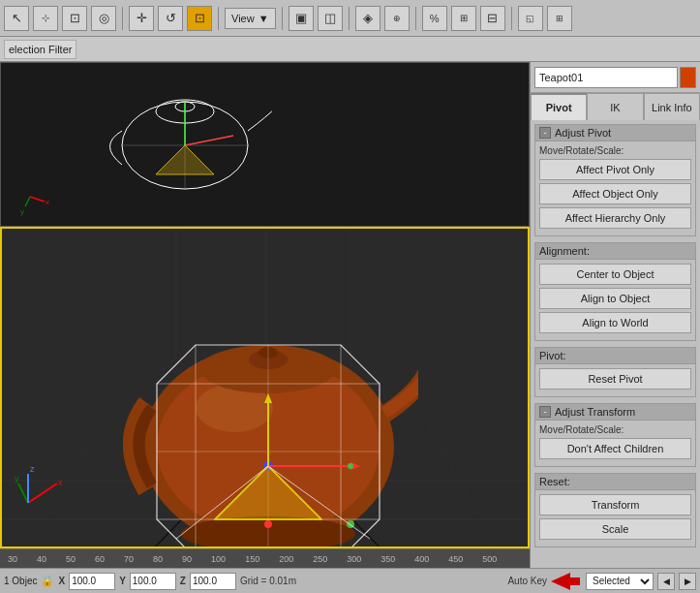  I want to click on adjust-transform-header: - Adjust Transform, so click(616, 413).